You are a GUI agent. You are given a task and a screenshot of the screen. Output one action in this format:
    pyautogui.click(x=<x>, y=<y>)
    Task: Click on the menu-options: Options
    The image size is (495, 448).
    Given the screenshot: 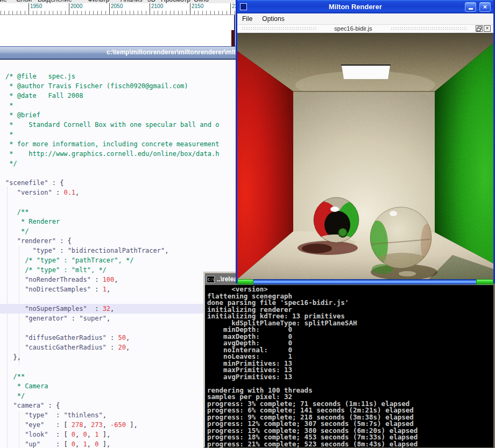 What is the action you would take?
    pyautogui.click(x=273, y=19)
    